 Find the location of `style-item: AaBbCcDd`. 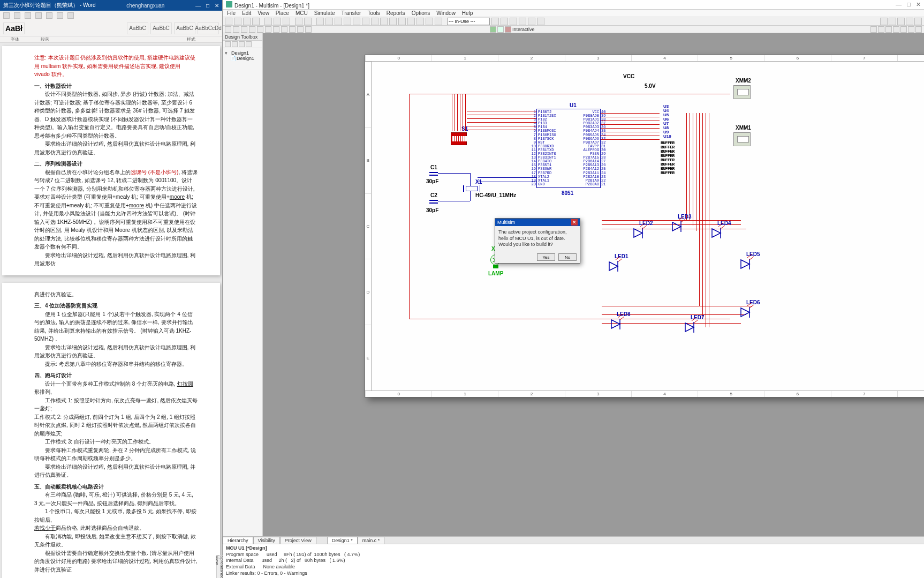

style-item: AaBbCcDd is located at coordinates (208, 28).